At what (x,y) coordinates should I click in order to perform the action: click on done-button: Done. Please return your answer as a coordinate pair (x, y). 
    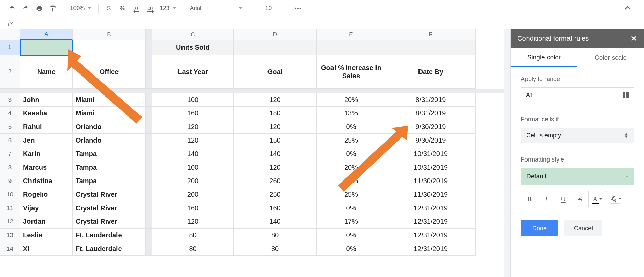
    Looking at the image, I should click on (540, 228).